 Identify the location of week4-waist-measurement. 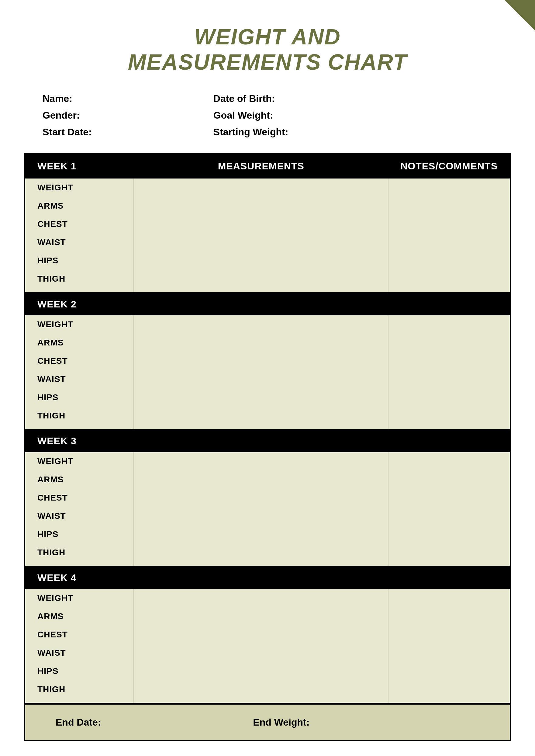
(261, 653).